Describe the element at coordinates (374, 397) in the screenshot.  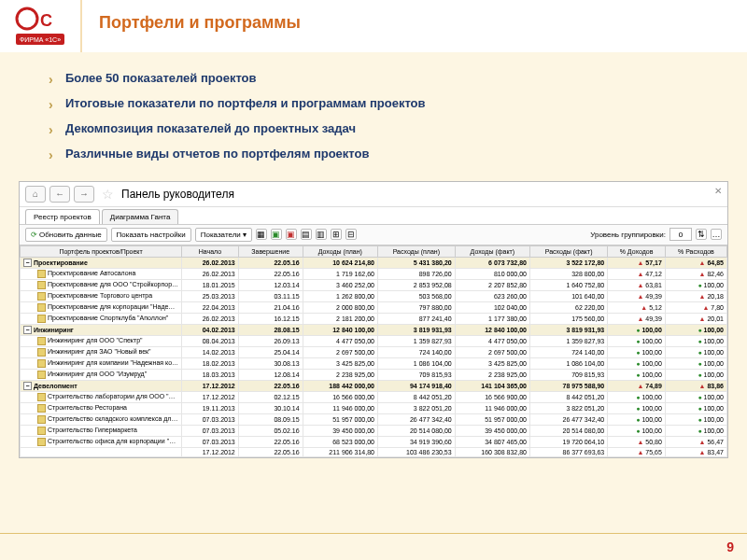
I see `table-row: Строительство лаборатории для ООО "Спе…1…` at that location.